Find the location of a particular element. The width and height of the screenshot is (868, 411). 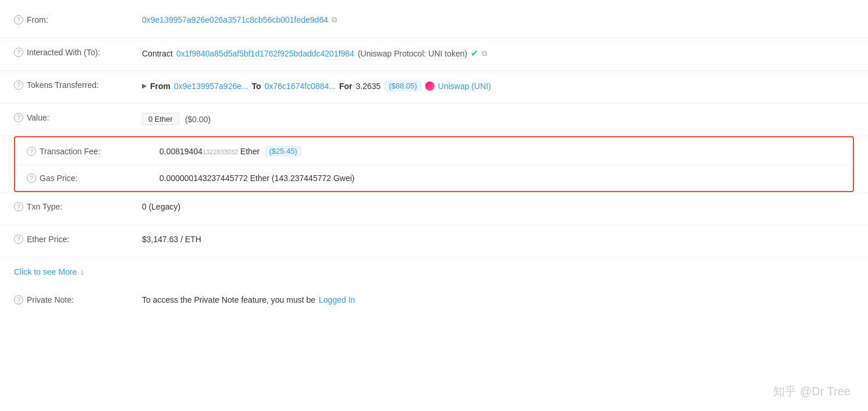

click-more-label: Click to see More is located at coordinates (45, 272).